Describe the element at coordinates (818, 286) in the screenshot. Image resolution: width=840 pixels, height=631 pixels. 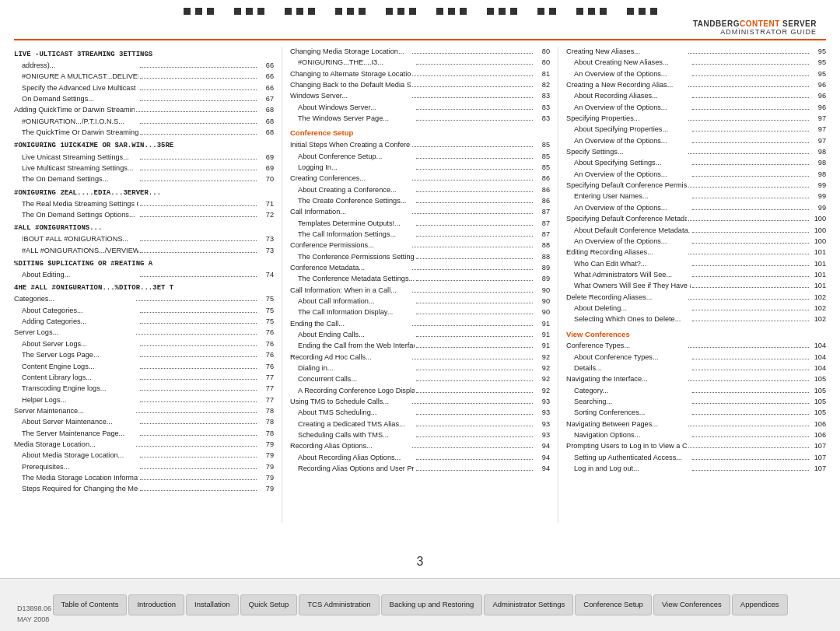
I see `toc-entry-page: 101` at that location.